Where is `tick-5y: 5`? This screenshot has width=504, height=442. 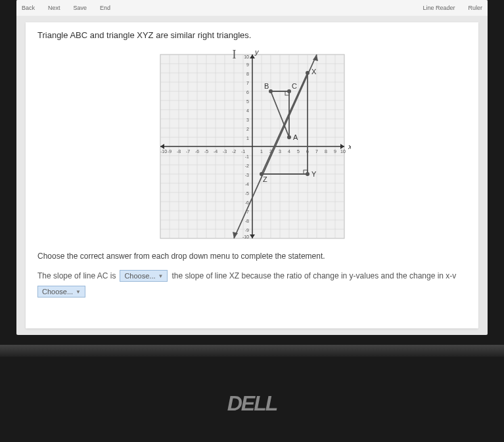
tick-5y: 5 is located at coordinates (248, 101).